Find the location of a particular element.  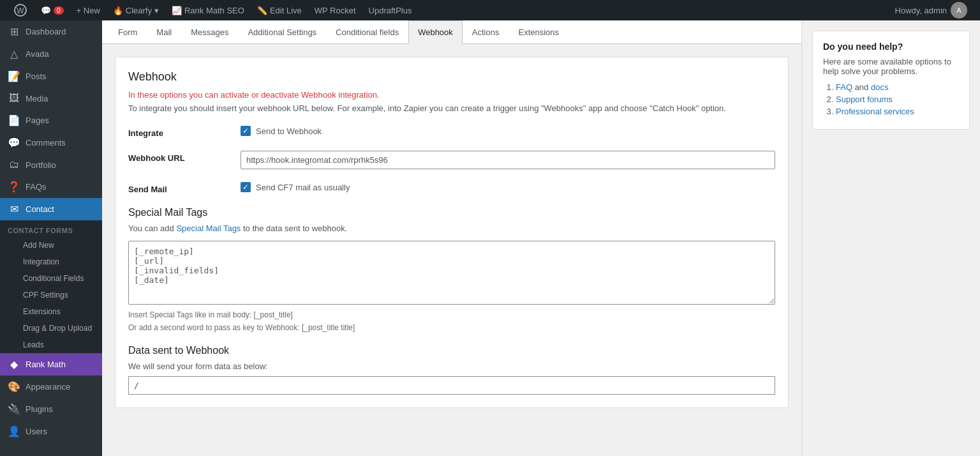

help-title: Do you need help? is located at coordinates (891, 47).